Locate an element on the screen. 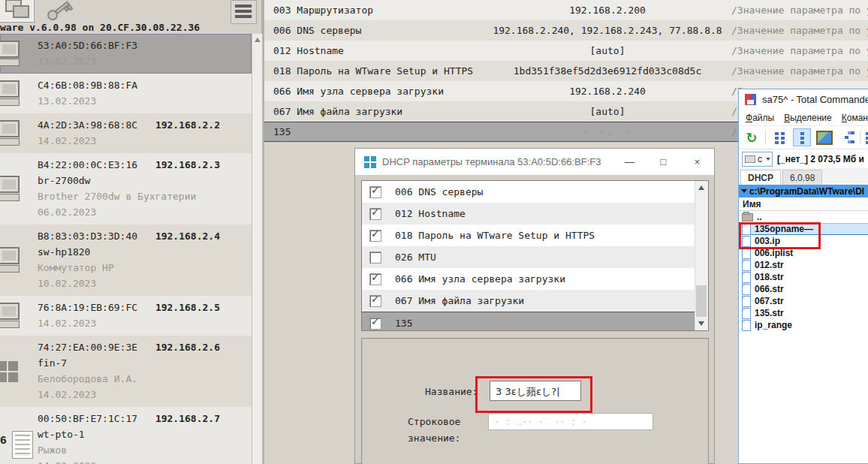  terminal-list-item: B8:83:03:D3:3D:40 192.168.2.4 sw-hp1820 … is located at coordinates (126, 260).